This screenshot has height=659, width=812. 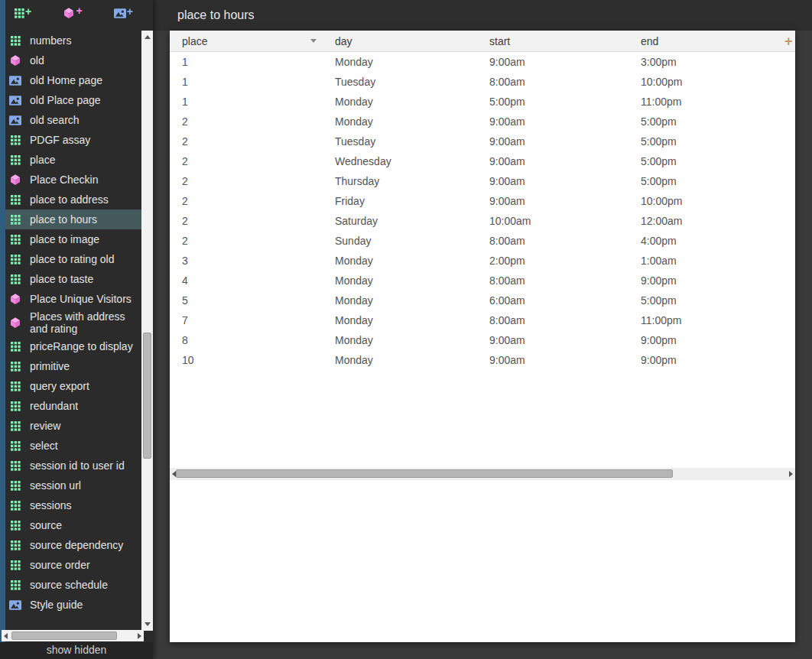 What do you see at coordinates (73, 605) in the screenshot?
I see `sidebar-item-style-guide: Style guide` at bounding box center [73, 605].